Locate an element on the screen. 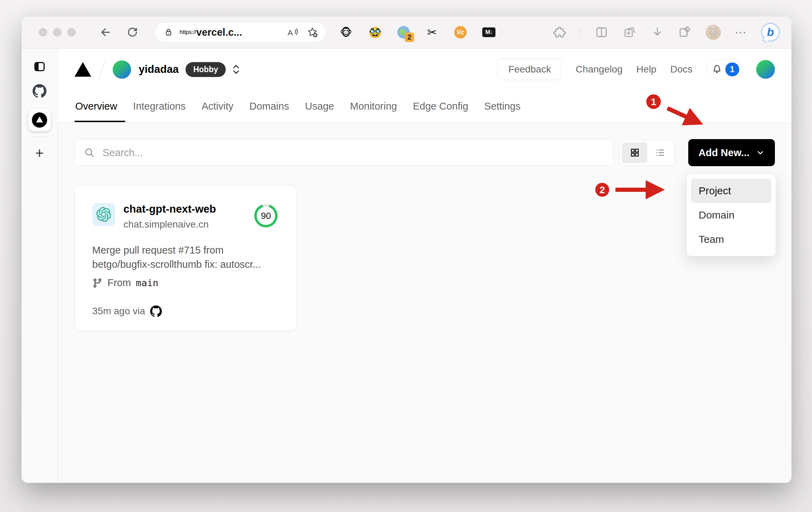  sidebar-toggle-button is located at coordinates (40, 67).